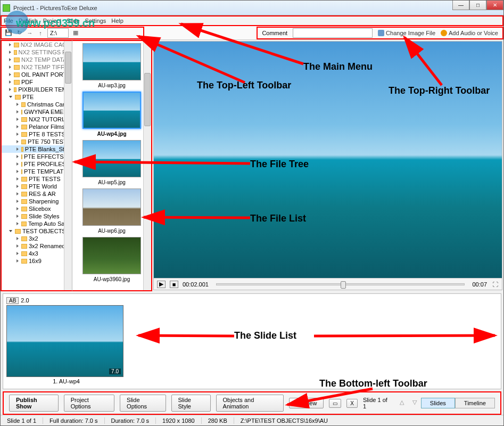 The image size is (504, 426). I want to click on icon-button-1: ▭, so click(335, 404).